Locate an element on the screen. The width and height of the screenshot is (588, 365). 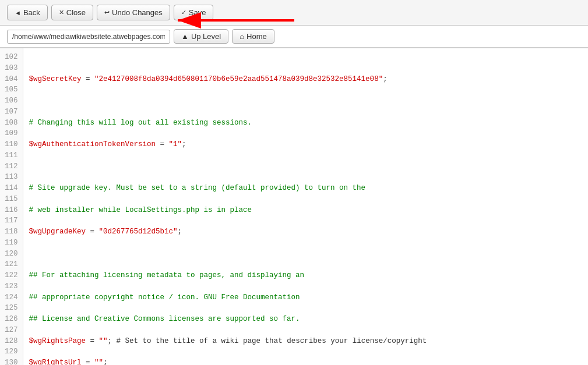
line-number: 123 is located at coordinates (12, 286).